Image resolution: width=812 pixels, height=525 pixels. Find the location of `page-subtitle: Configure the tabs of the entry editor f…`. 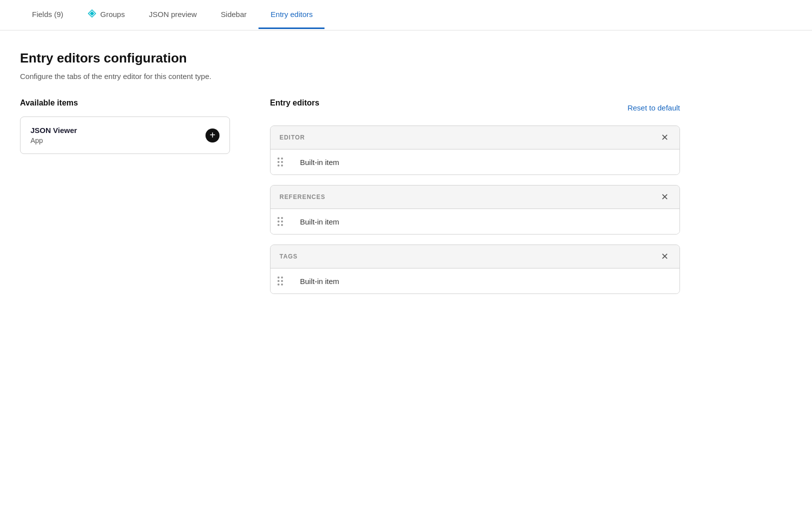

page-subtitle: Configure the tabs of the entry editor f… is located at coordinates (350, 76).